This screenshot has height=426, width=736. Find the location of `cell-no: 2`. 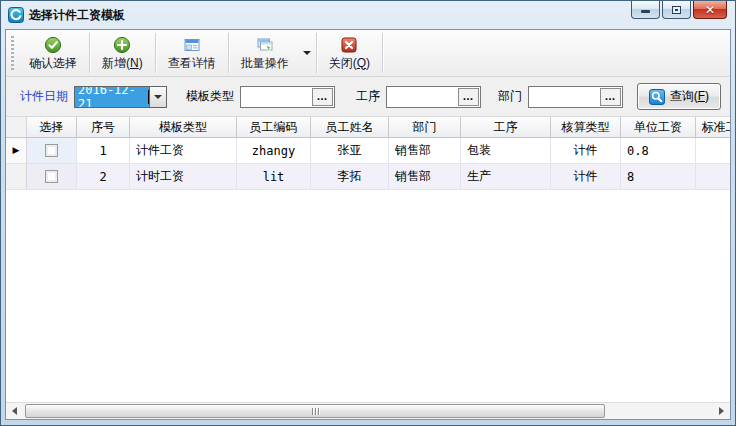

cell-no: 2 is located at coordinates (104, 176).